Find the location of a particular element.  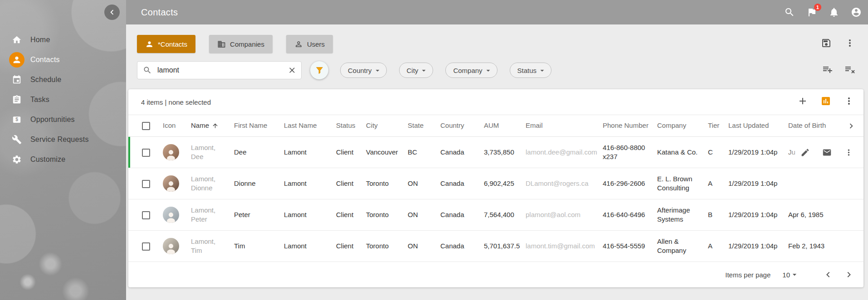

cell-city: Vancouver is located at coordinates (387, 152).